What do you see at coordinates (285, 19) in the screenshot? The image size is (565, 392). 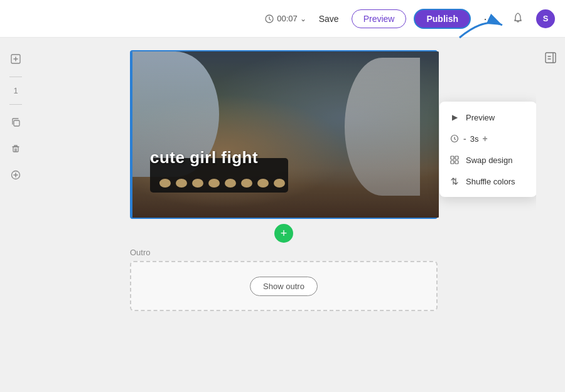 I see `time-display: 00:07` at bounding box center [285, 19].